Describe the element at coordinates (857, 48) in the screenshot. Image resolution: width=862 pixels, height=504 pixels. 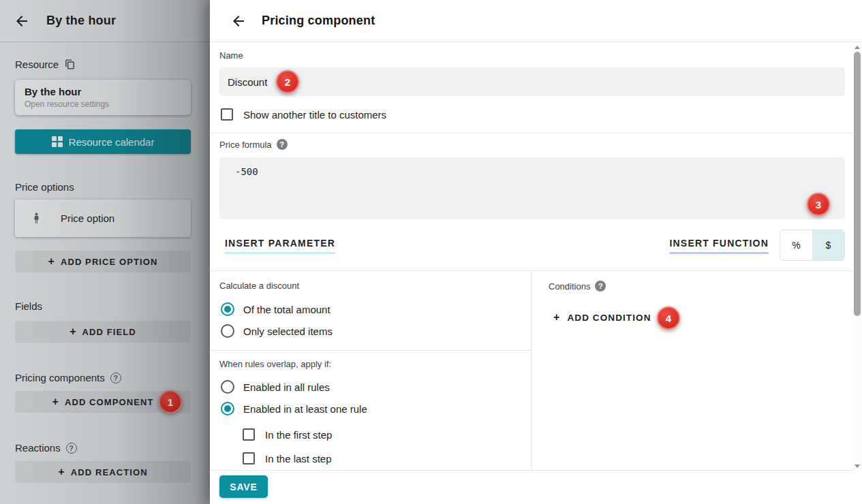
I see `scroll-up-arrow-icon` at that location.